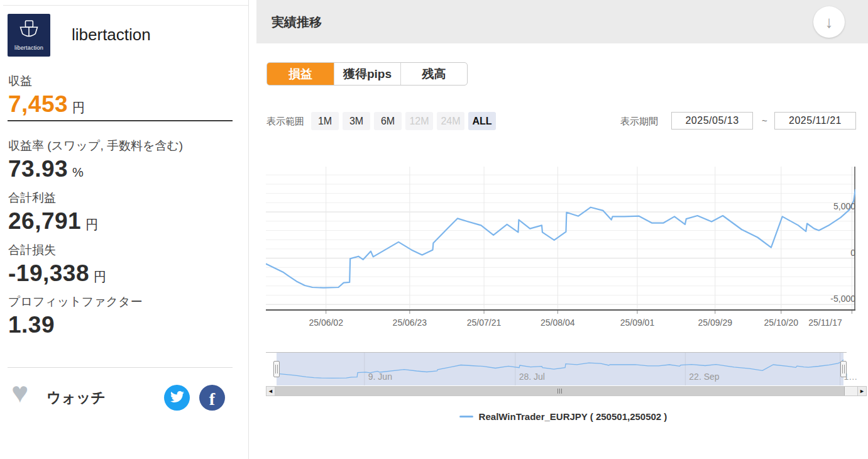 The width and height of the screenshot is (868, 459). Describe the element at coordinates (563, 416) in the screenshot. I see `legend-item: RealWinTrader_EURJPY ( 250501,250502 )` at that location.